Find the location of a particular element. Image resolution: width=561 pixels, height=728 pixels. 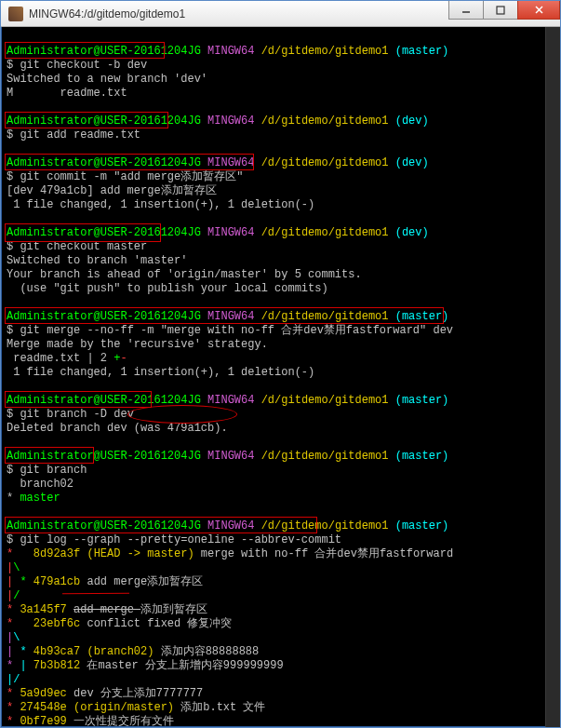

cmd-line: $ git checkout master is located at coordinates (76, 247).